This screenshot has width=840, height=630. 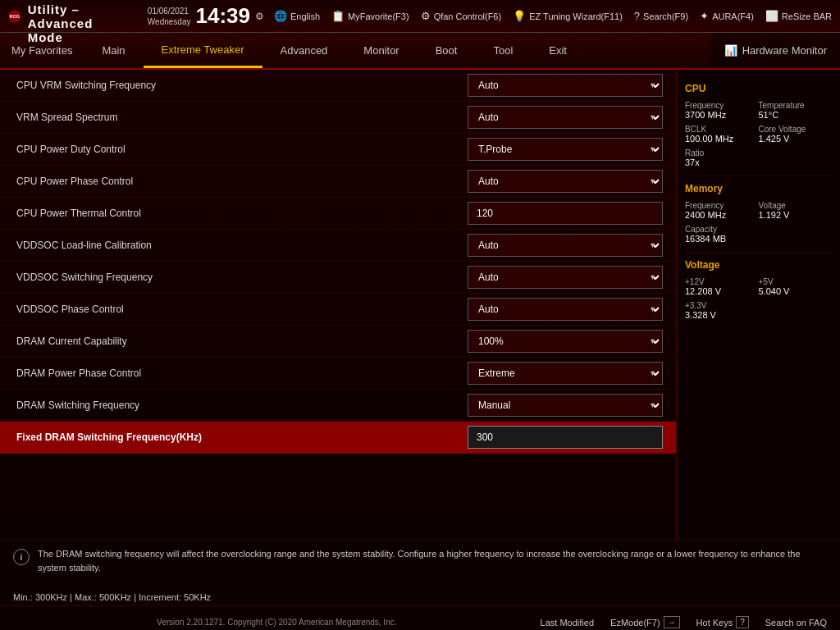 What do you see at coordinates (238, 373) in the screenshot?
I see `setting-label-dram-power-phase-control: DRAM Power Phase Control` at bounding box center [238, 373].